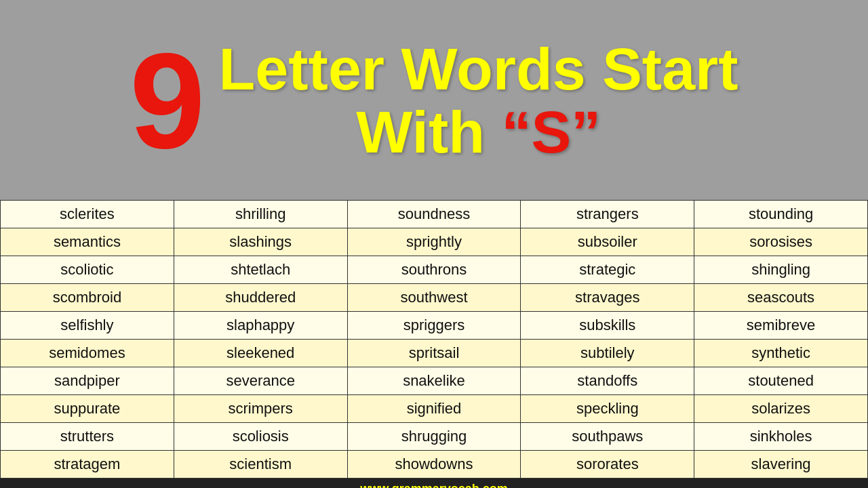  I want to click on table-cell: semidomes, so click(87, 354).